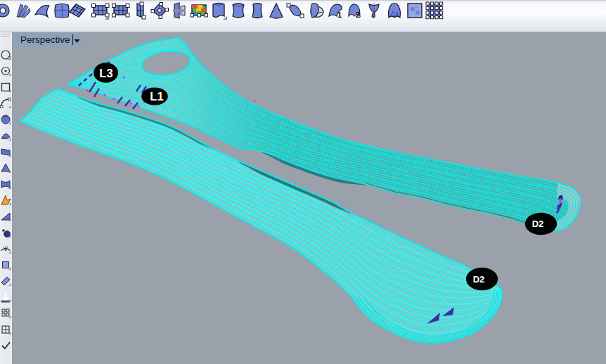 This screenshot has width=606, height=364. Describe the element at coordinates (45, 39) in the screenshot. I see `svg-text: Perspective` at that location.